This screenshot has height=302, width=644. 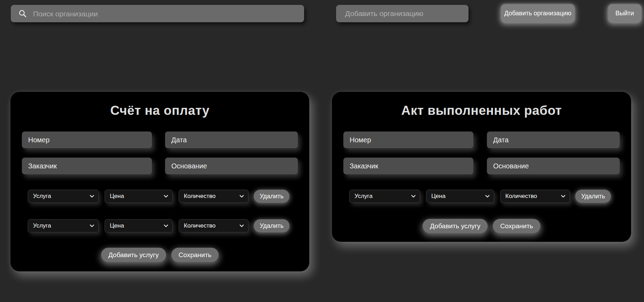 What do you see at coordinates (87, 166) in the screenshot?
I see `invoice-customer-input` at bounding box center [87, 166].